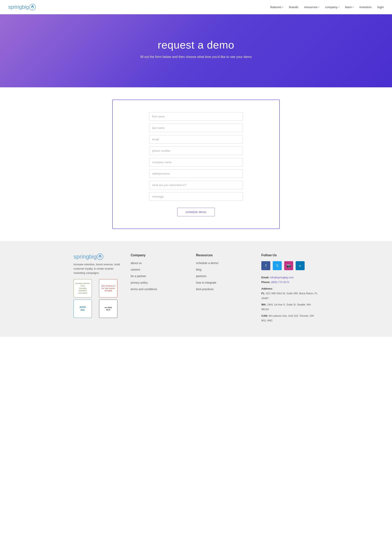 This screenshot has height=553, width=392. Describe the element at coordinates (196, 117) in the screenshot. I see `first-name-input` at that location.